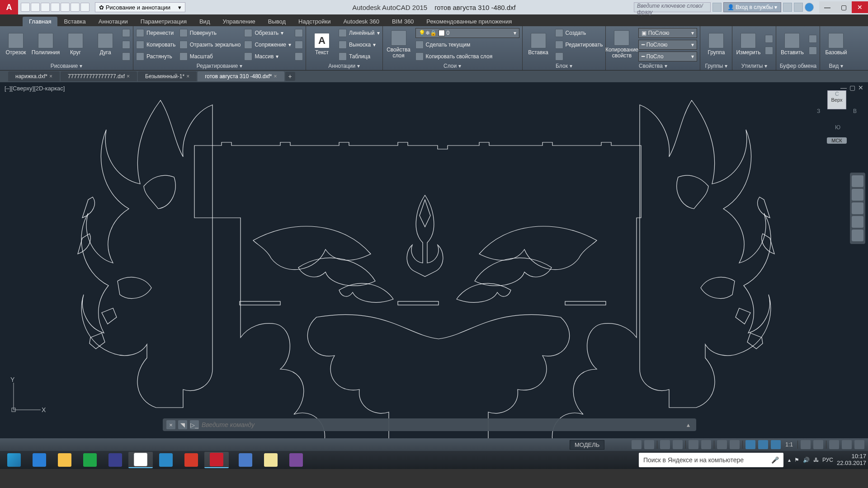 Image resolution: width=868 pixels, height=488 pixels. What do you see at coordinates (99, 76) in the screenshot?
I see `file-tab-1: 7777777777777777.dxf×` at bounding box center [99, 76].